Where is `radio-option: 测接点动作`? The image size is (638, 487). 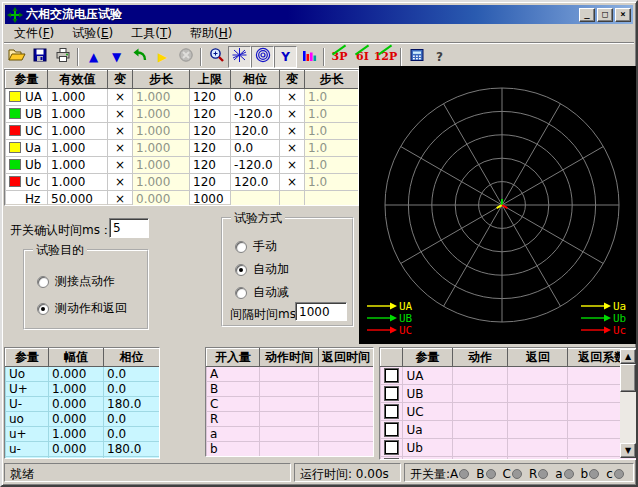 radio-option: 测接点动作 is located at coordinates (76, 282).